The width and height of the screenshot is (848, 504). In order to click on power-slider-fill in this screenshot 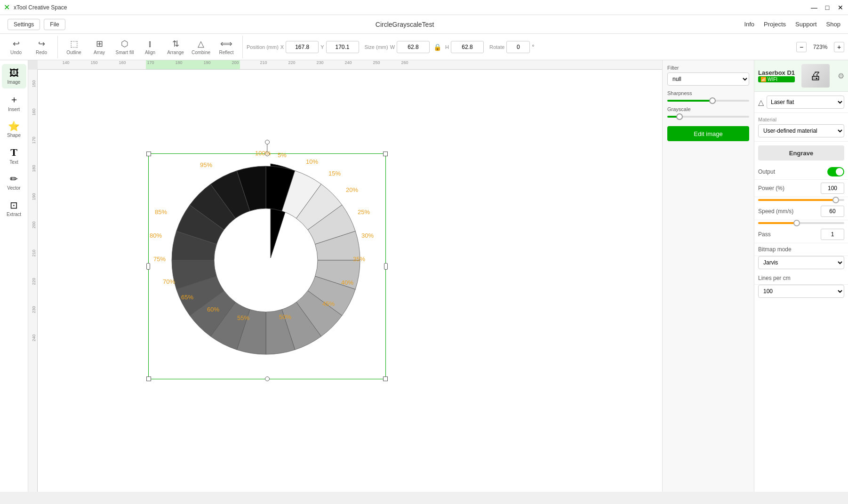, I will do `click(797, 200)`.